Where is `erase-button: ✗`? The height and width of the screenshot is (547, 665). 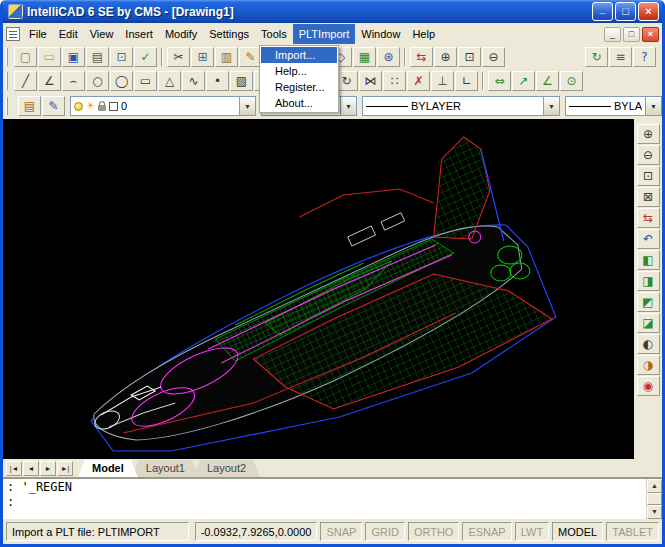 erase-button: ✗ is located at coordinates (418, 81).